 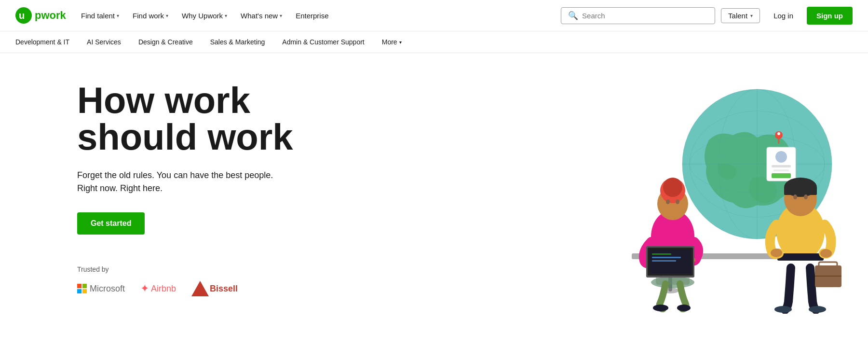 I want to click on find-talent-chevron-icon: ▾, so click(x=118, y=15).